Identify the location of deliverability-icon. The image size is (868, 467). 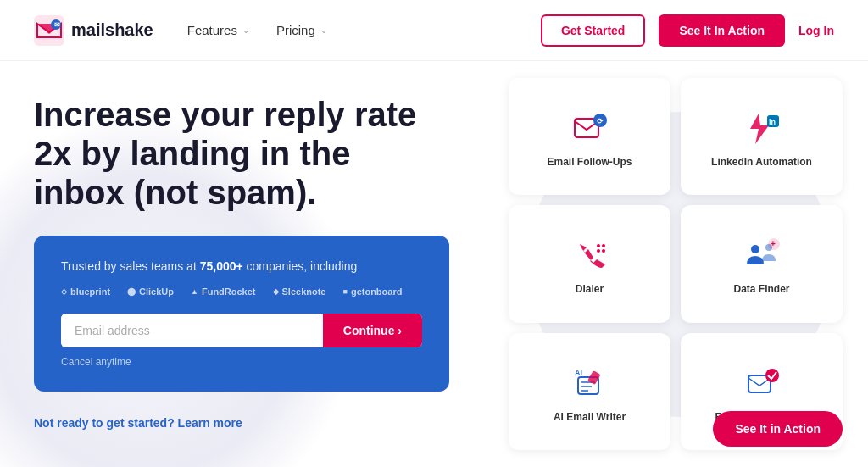
(762, 384).